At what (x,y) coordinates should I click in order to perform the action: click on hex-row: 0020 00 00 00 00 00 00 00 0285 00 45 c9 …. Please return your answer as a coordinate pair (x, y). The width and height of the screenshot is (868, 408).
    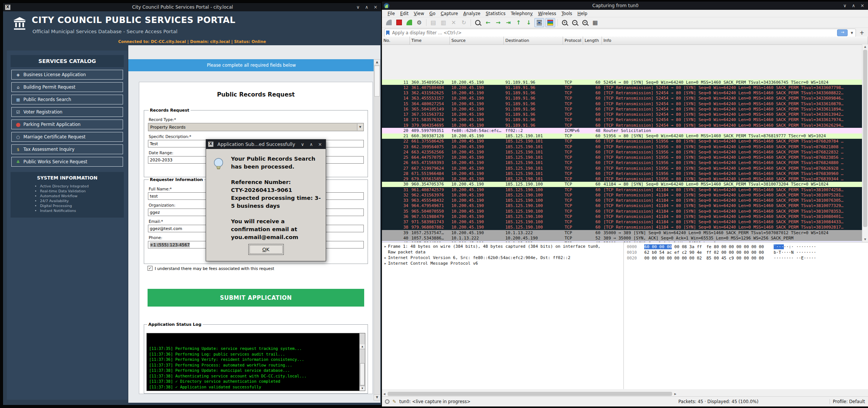
    Looking at the image, I should click on (747, 259).